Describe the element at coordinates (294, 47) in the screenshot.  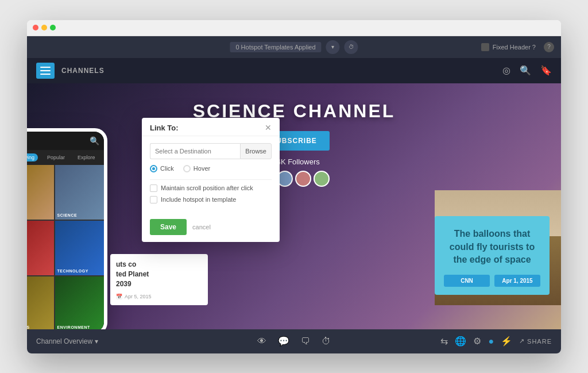
I see `app-toolbar: 0 Hotspot Templates Applied ▾ ⏱ Fixed He…` at that location.